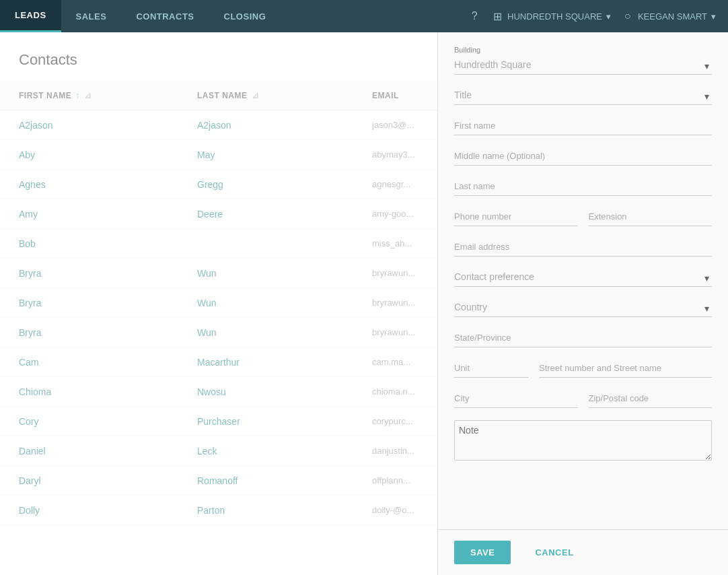  Describe the element at coordinates (396, 96) in the screenshot. I see `col-email: EMAIL` at that location.